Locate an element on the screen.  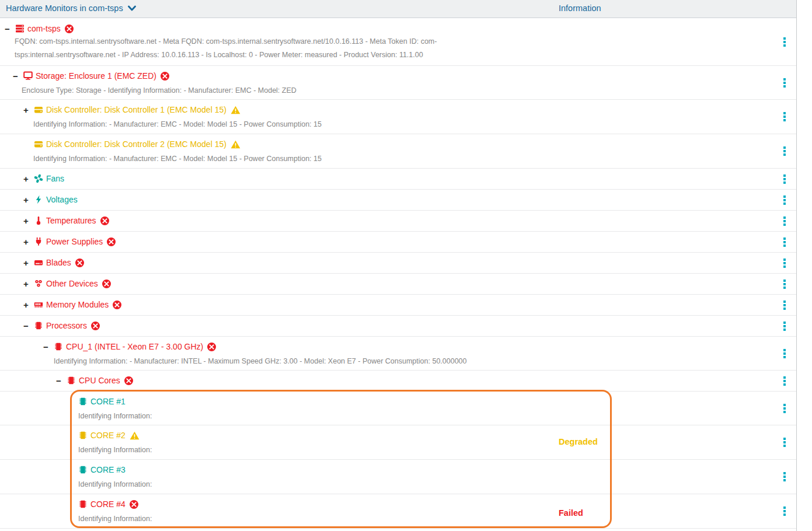
tree-row-enclosure: − Storage: Enclosure 1 (EMC ZED) Enclosu… is located at coordinates (398, 83).